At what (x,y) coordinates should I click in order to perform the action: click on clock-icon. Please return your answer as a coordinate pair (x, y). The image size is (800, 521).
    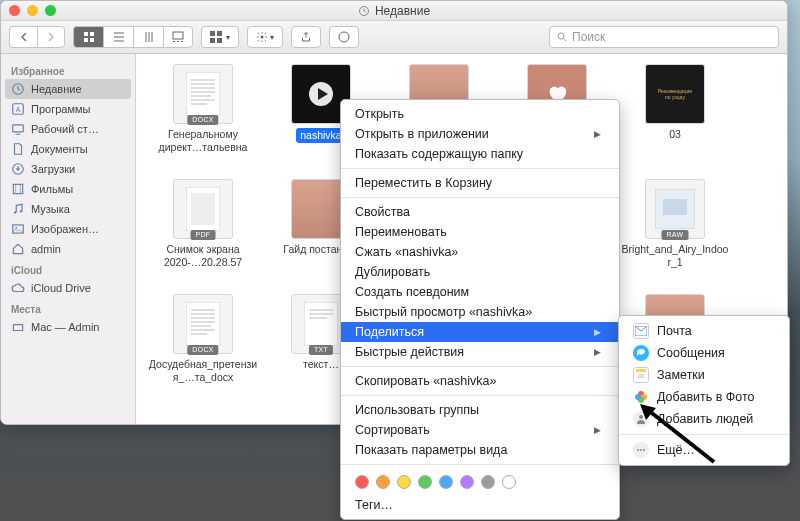
    Looking at the image, I should click on (18, 89).